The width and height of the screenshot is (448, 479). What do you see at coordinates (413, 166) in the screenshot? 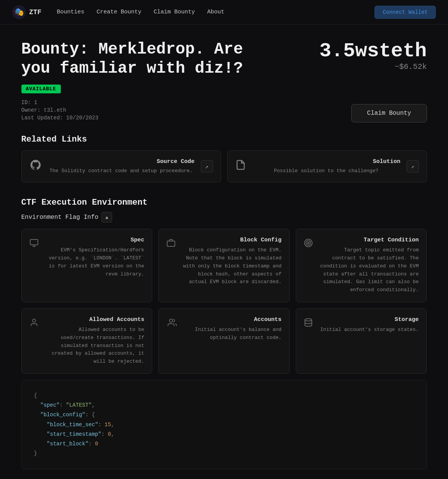
I see `solution-link-icon: ↗` at bounding box center [413, 166].